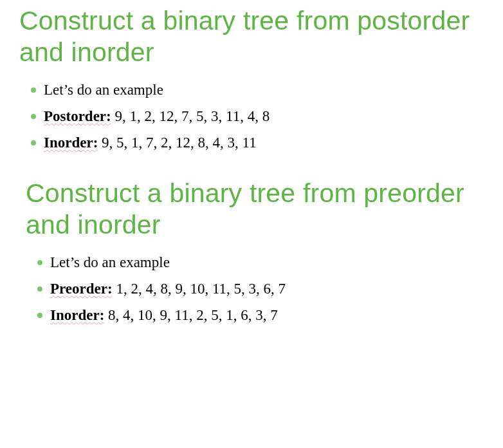 This screenshot has height=448, width=503. Describe the element at coordinates (77, 116) in the screenshot. I see `item-label: Postorder:` at that location.